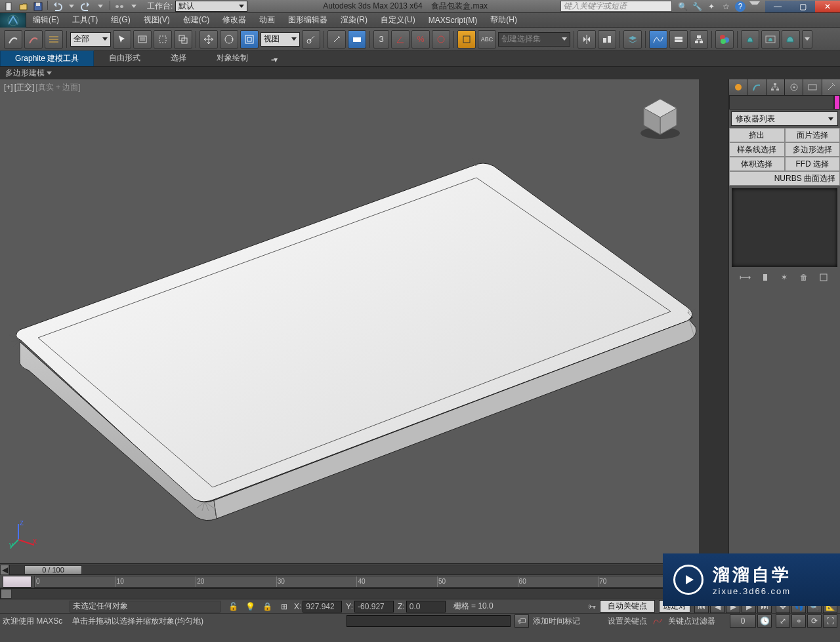 The height and width of the screenshot is (642, 840). What do you see at coordinates (757, 87) in the screenshot?
I see `modify-tab-icon` at bounding box center [757, 87].